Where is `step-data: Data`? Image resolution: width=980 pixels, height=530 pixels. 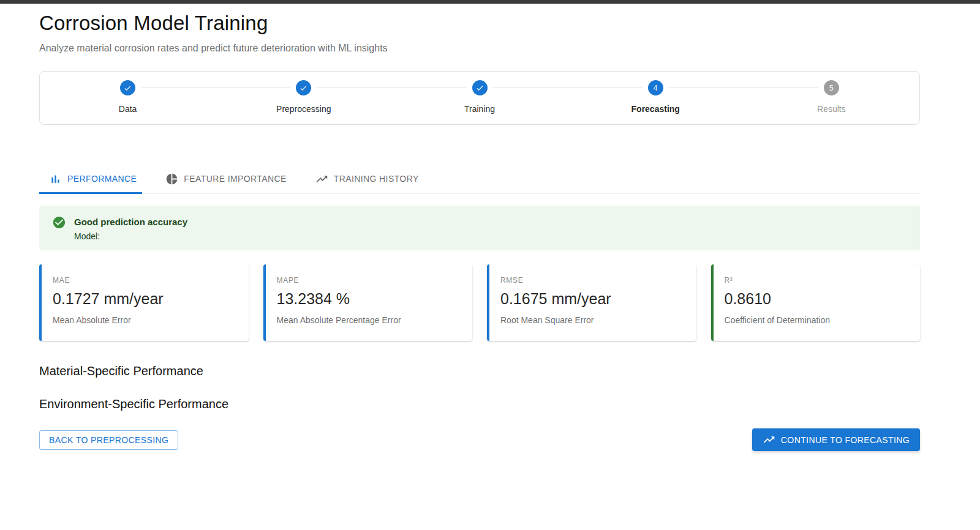
step-data: Data is located at coordinates (127, 97).